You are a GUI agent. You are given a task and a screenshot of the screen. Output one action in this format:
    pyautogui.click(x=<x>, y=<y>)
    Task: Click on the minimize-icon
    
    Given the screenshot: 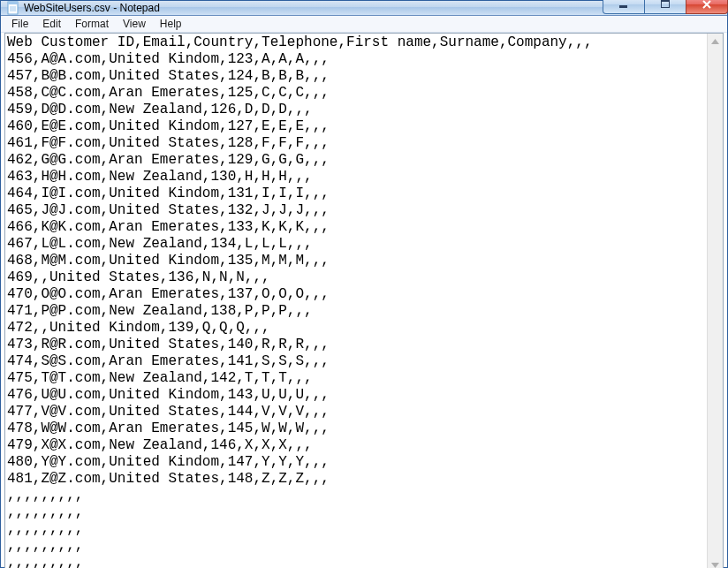 What is the action you would take?
    pyautogui.click(x=624, y=5)
    